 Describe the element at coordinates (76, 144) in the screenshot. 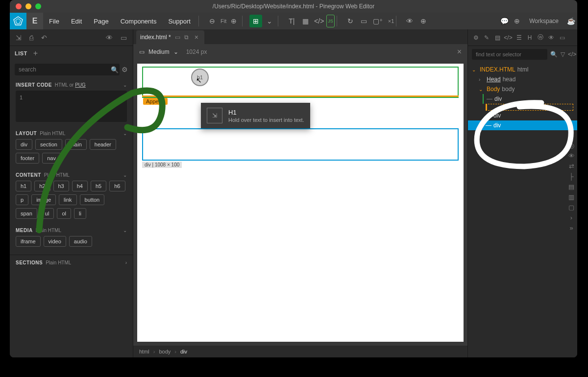

I see `chip-main: main` at that location.